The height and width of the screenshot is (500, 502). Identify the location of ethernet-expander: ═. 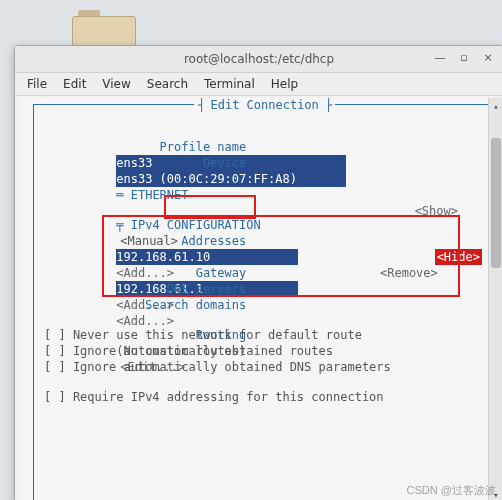
(123, 195).